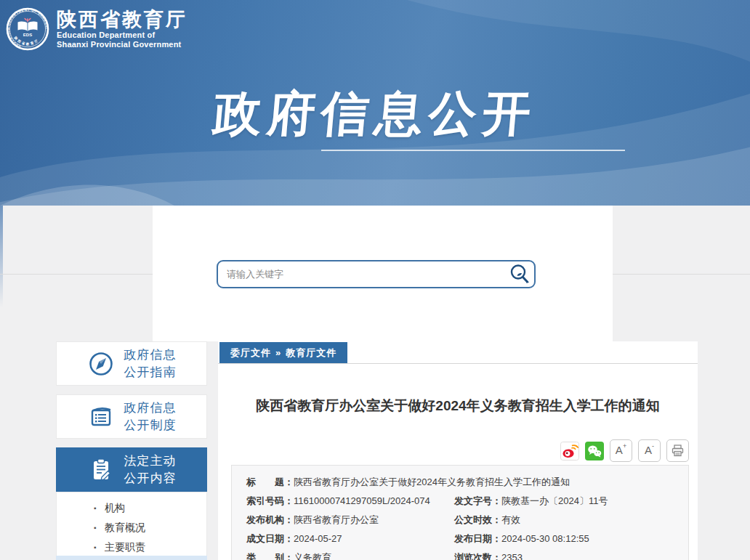  What do you see at coordinates (132, 450) in the screenshot?
I see `sidebar-nav: 政府信息 公开指南 政府信息 公开制度` at bounding box center [132, 450].